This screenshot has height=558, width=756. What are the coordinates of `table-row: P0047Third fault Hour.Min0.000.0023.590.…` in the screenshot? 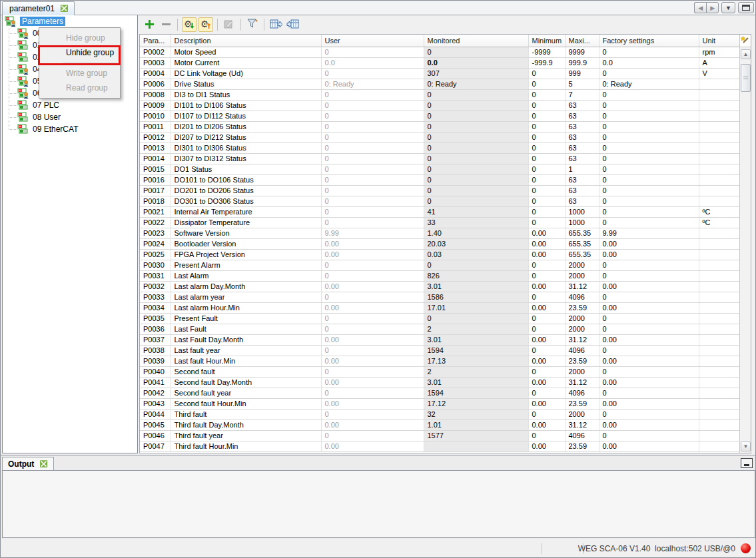 It's located at (440, 446).